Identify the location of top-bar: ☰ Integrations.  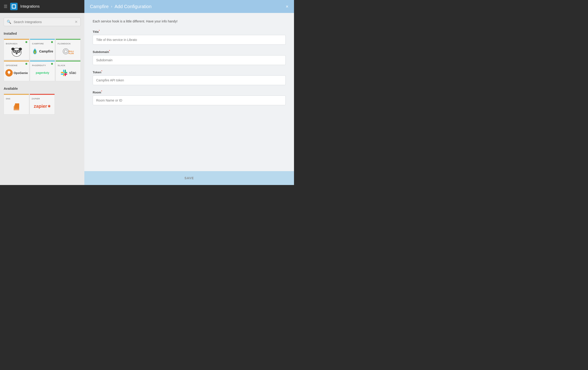
(42, 6).